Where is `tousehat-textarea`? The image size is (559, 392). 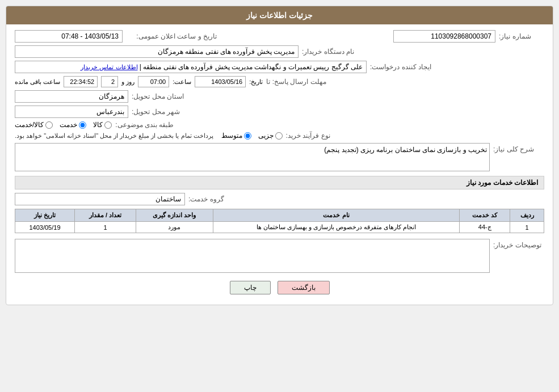
tousehat-textarea is located at coordinates (252, 256).